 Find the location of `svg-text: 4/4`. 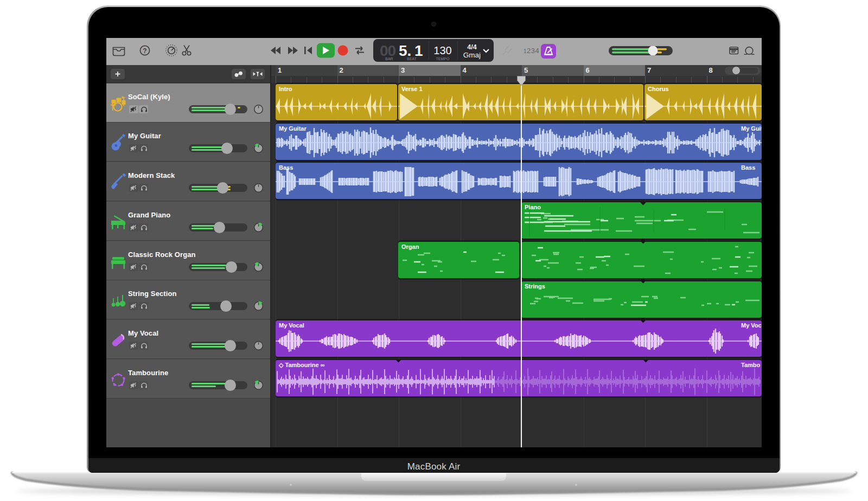

svg-text: 4/4 is located at coordinates (472, 47).